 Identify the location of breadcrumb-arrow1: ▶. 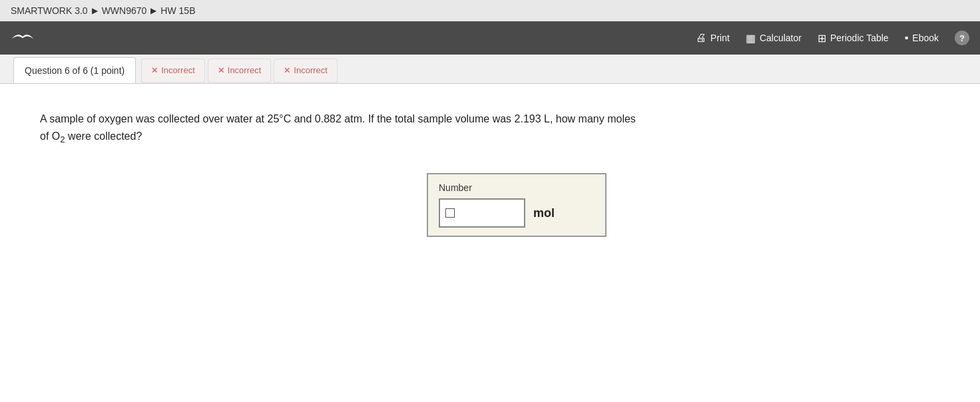
(95, 11).